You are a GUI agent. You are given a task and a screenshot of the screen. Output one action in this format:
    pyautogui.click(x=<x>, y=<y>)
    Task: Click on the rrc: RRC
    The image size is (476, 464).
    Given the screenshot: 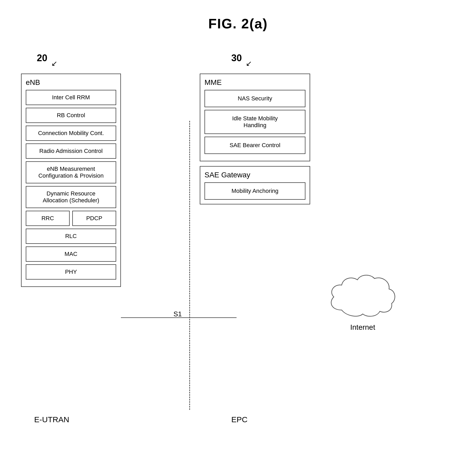 What is the action you would take?
    pyautogui.click(x=48, y=218)
    